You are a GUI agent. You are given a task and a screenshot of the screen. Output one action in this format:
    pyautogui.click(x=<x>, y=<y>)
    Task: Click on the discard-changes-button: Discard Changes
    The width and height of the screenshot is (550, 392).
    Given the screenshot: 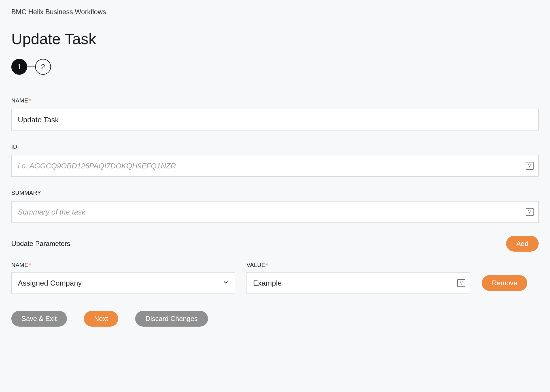 What is the action you would take?
    pyautogui.click(x=171, y=319)
    